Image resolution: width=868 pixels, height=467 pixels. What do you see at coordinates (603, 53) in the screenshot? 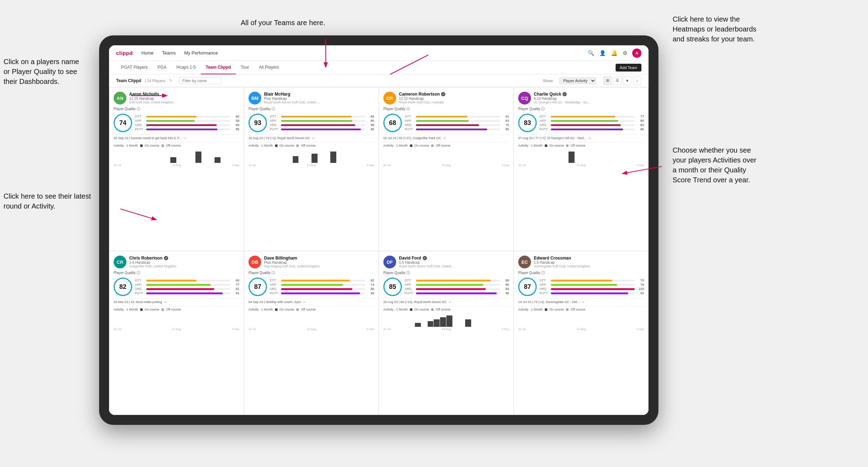
I see `profile-icon: 👤` at bounding box center [603, 53].